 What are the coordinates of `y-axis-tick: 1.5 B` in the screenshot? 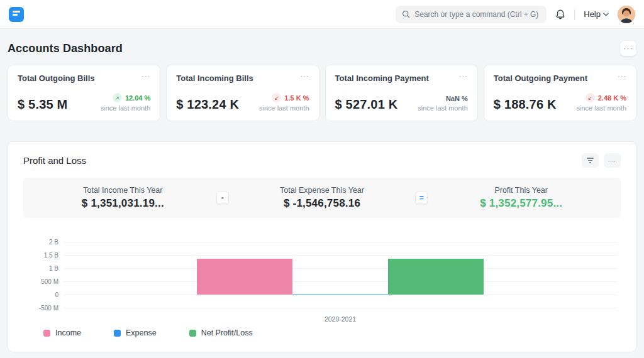 It's located at (41, 255).